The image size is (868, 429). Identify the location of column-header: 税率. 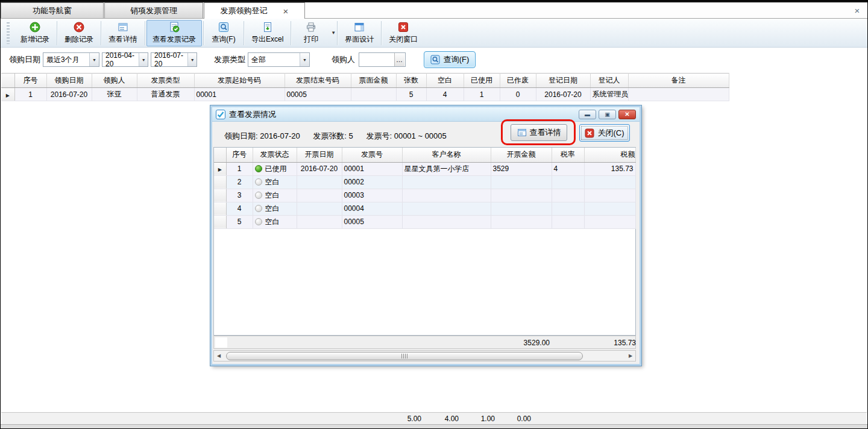
(568, 155).